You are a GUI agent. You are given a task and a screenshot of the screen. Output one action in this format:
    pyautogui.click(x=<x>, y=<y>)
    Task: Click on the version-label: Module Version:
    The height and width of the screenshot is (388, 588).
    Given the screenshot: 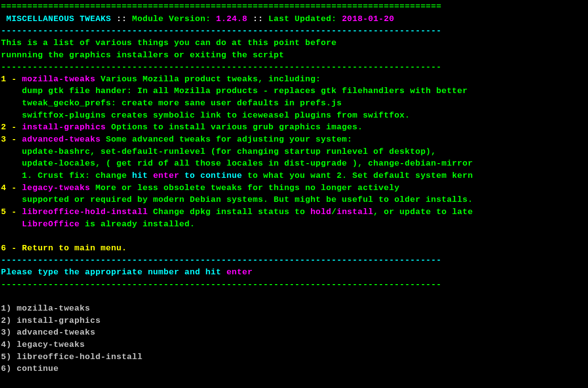 What is the action you would take?
    pyautogui.click(x=172, y=19)
    